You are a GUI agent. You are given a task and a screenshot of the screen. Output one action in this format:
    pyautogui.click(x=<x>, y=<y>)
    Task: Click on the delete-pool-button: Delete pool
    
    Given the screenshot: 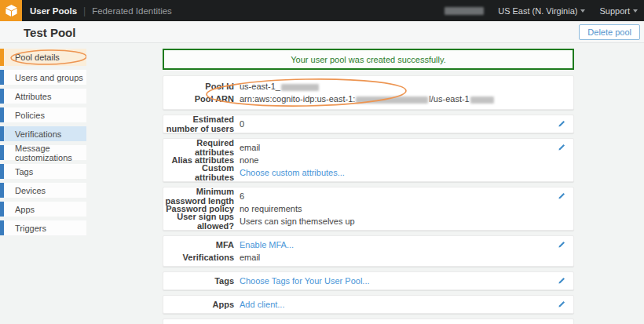 What is the action you would take?
    pyautogui.click(x=609, y=32)
    